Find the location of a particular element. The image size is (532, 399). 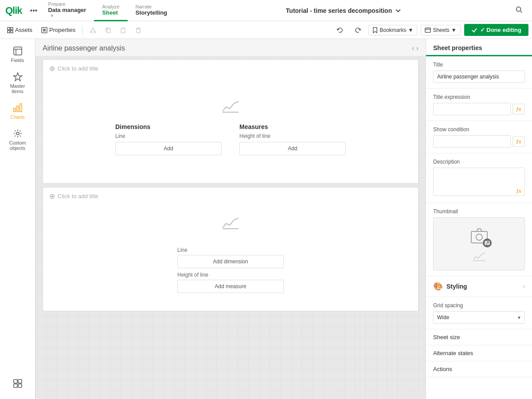

sidebar-item-edit is located at coordinates (18, 383).